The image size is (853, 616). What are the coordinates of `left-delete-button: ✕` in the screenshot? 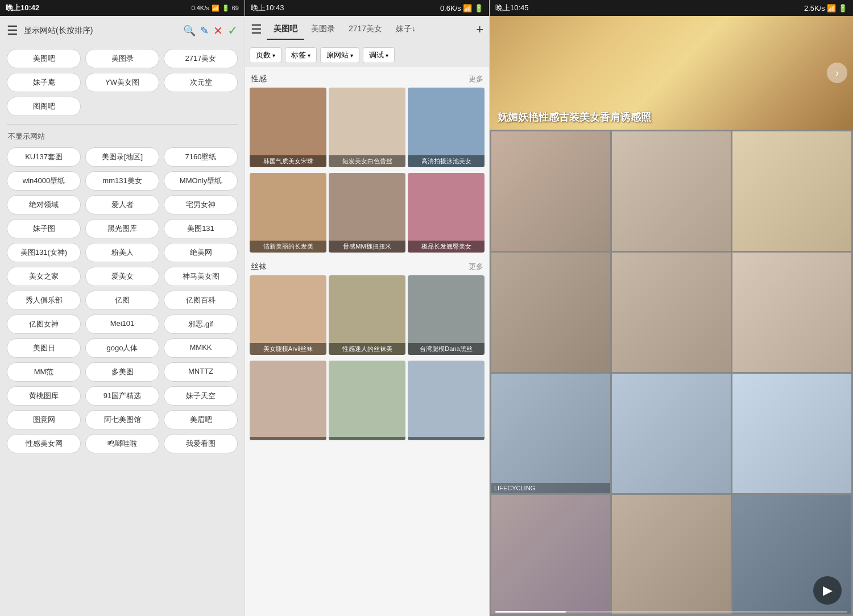 It's located at (218, 31).